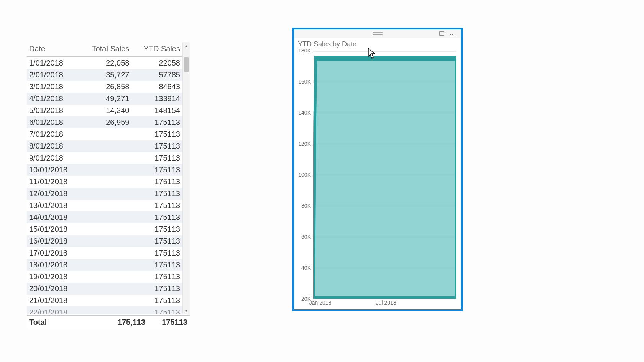 Image resolution: width=644 pixels, height=362 pixels. I want to click on table-row: 11/01/2018175113, so click(105, 182).